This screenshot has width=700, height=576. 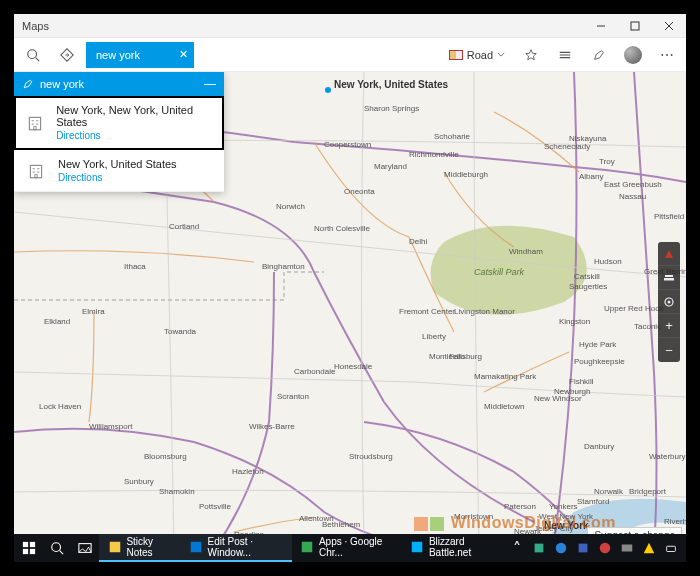 I want to click on zoom-in-button: +, so click(x=669, y=326).